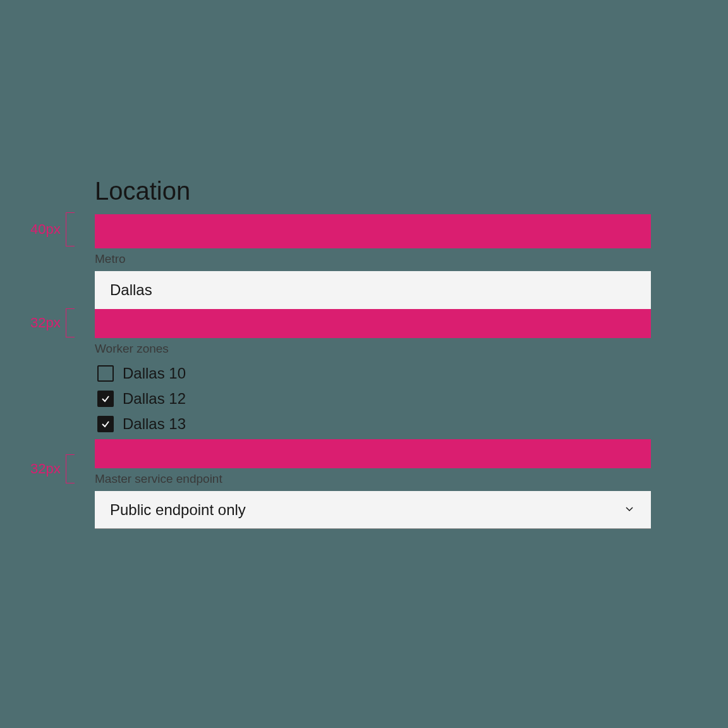 The height and width of the screenshot is (728, 728). Describe the element at coordinates (373, 349) in the screenshot. I see `worker-zones-label: Worker zones` at that location.